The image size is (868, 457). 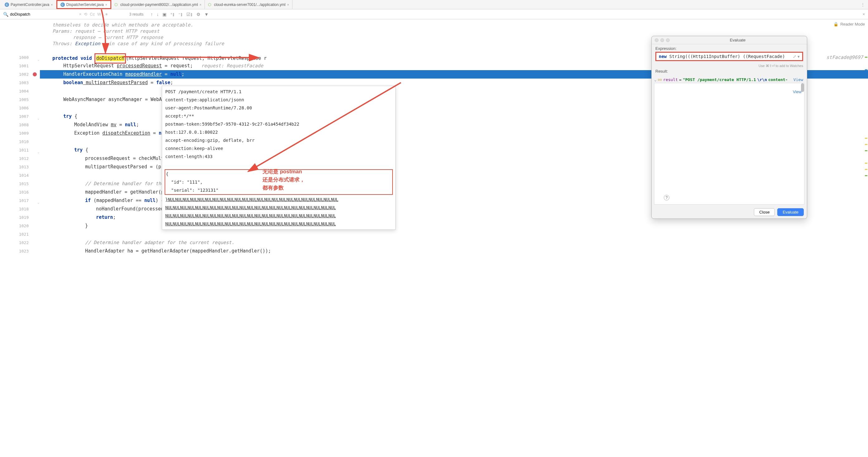 What do you see at coordinates (790, 212) in the screenshot?
I see `evaluate-button: Evaluate` at bounding box center [790, 212].